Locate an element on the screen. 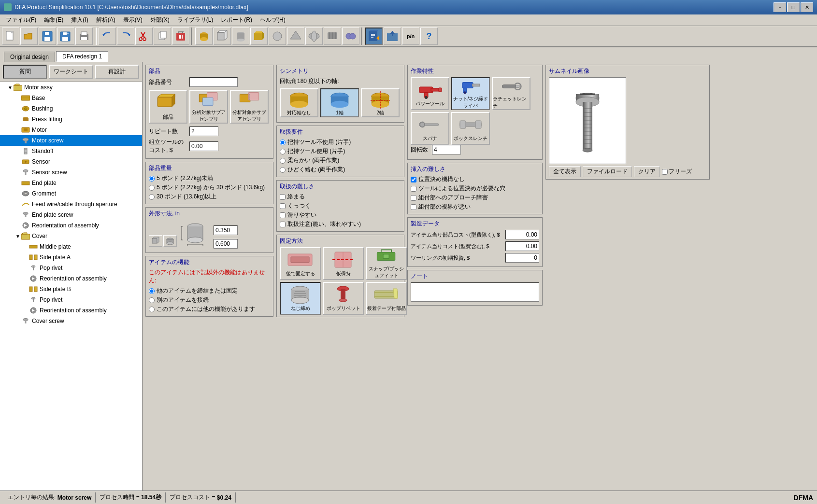 This screenshot has height=504, width=817. tree-item-cover-screw: ▶ Cover screw is located at coordinates (71, 321).